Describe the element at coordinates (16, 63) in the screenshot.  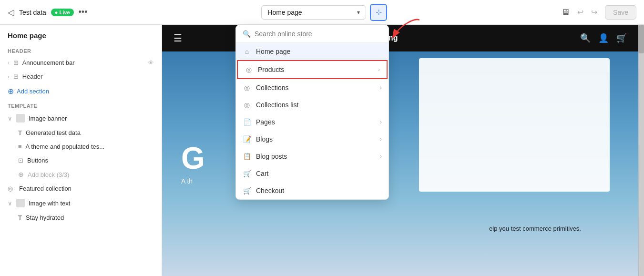
I see `table-icon: ⊞` at that location.